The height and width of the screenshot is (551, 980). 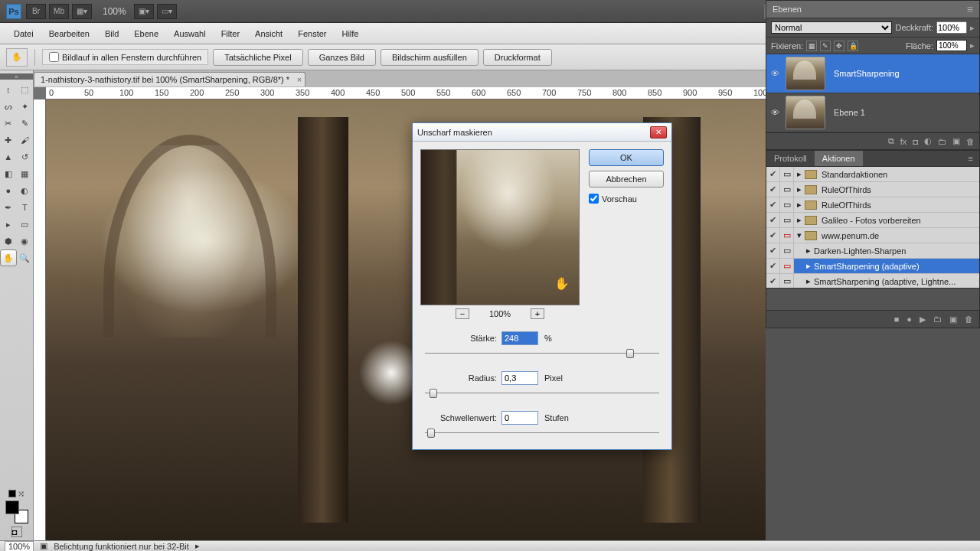 What do you see at coordinates (25, 241) in the screenshot?
I see `3d-camera-tool-icon: ◉` at bounding box center [25, 241].